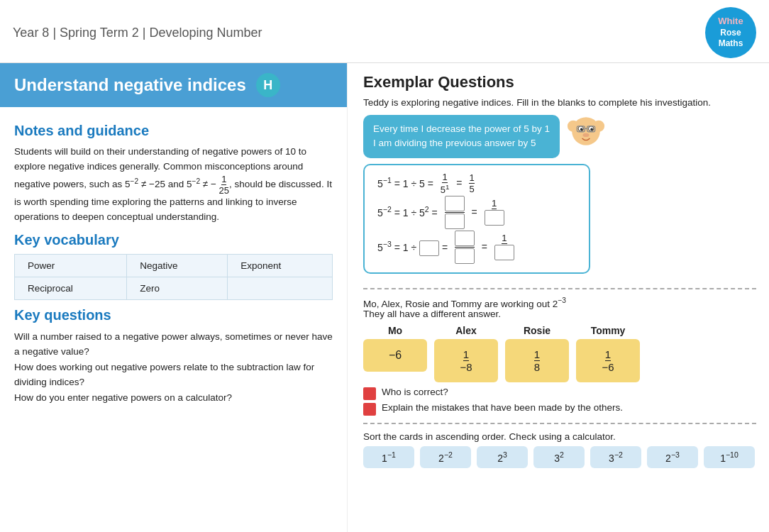 Image resolution: width=769 pixels, height=532 pixels. I want to click on wo-answer-mo: −6, so click(395, 355).